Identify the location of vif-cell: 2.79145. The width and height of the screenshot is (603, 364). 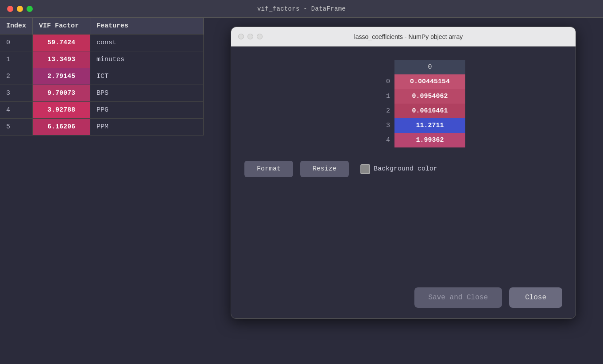
(62, 77).